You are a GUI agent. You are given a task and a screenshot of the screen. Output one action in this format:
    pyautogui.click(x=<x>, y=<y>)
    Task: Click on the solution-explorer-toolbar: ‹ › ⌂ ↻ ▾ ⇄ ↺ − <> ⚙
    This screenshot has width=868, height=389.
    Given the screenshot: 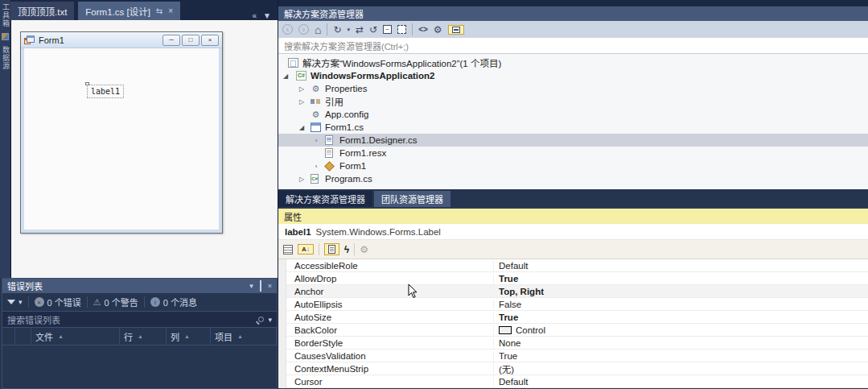 What is the action you would take?
    pyautogui.click(x=573, y=29)
    